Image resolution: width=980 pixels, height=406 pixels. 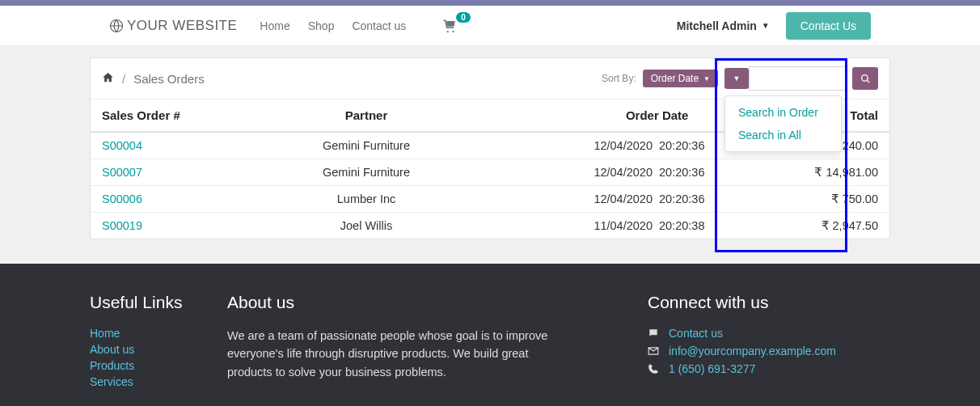 What do you see at coordinates (752, 351) in the screenshot?
I see `footer-email-link: info@yourcompany.example.com` at bounding box center [752, 351].